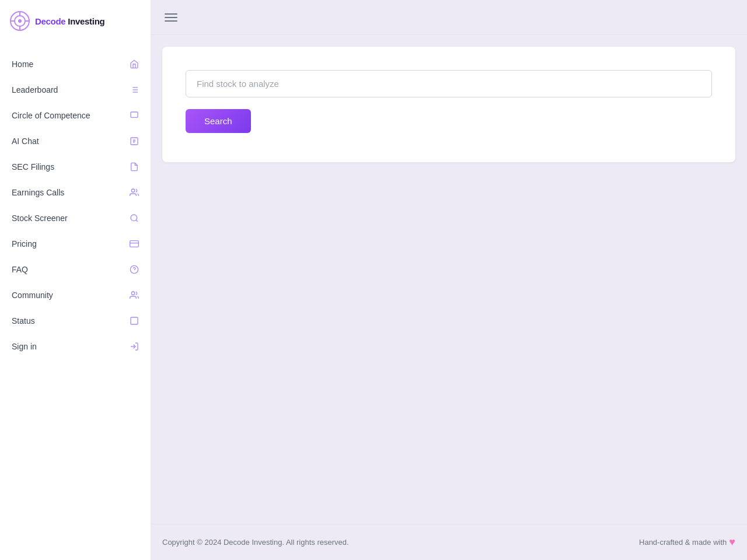 The width and height of the screenshot is (747, 560). I want to click on hamburger-button, so click(171, 18).